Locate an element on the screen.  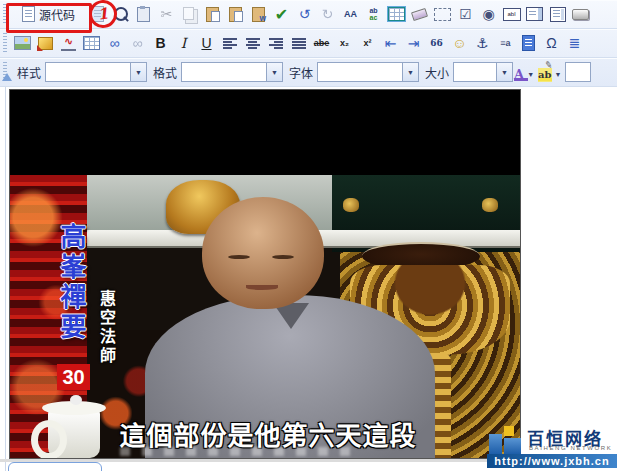
indent-icon: ⇥ is located at coordinates (414, 43).